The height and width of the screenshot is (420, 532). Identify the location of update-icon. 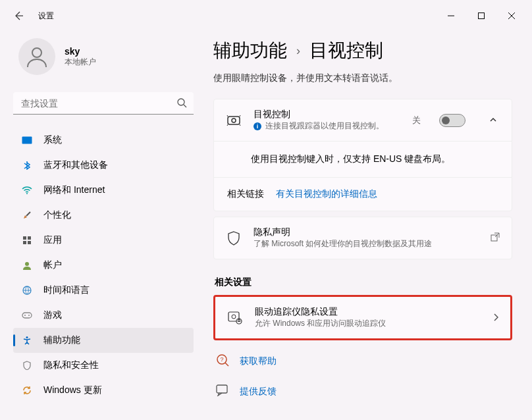
(27, 390).